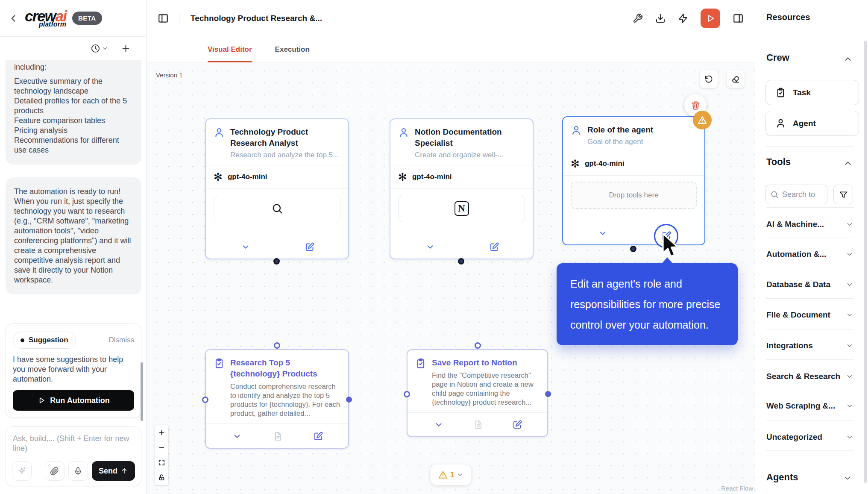  Describe the element at coordinates (432, 177) in the screenshot. I see `model-label: gpt-4o-mini` at that location.